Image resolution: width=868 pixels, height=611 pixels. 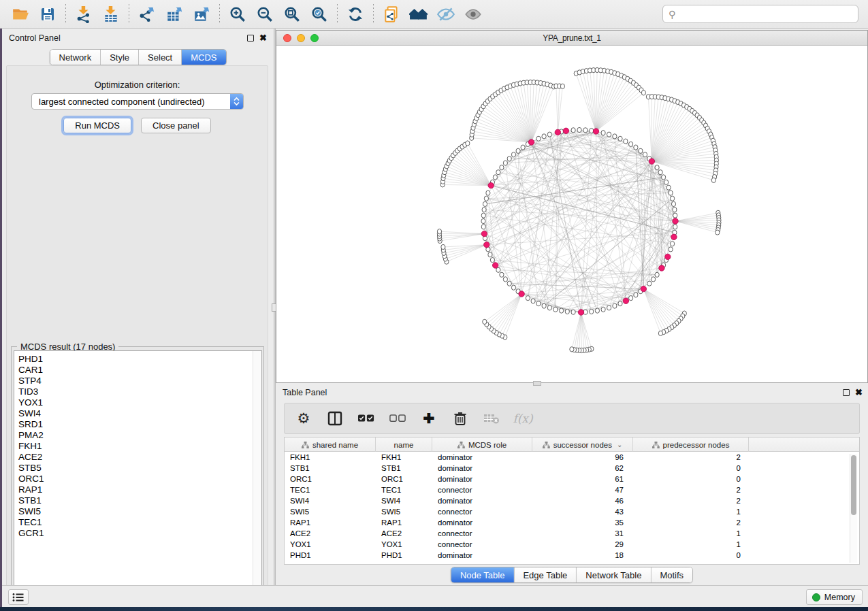 What do you see at coordinates (75, 57) in the screenshot?
I see `tab-network: Network` at bounding box center [75, 57].